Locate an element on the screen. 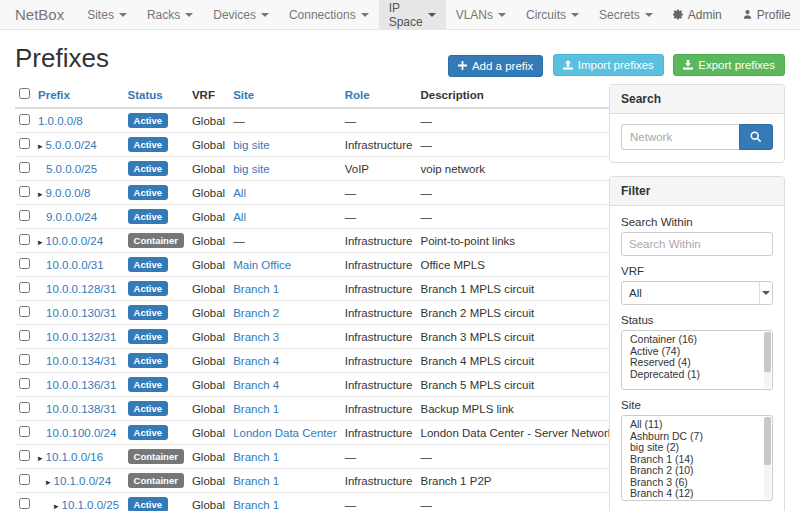  search-button is located at coordinates (756, 137).